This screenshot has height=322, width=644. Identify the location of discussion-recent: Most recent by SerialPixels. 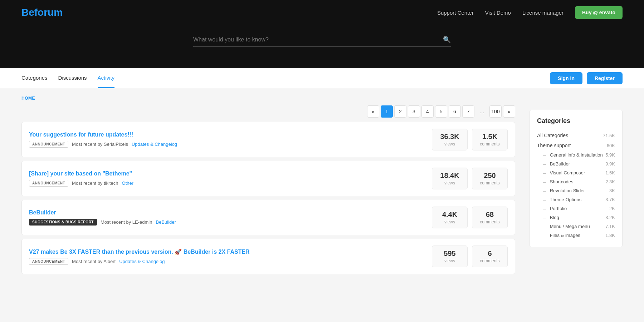
(100, 144).